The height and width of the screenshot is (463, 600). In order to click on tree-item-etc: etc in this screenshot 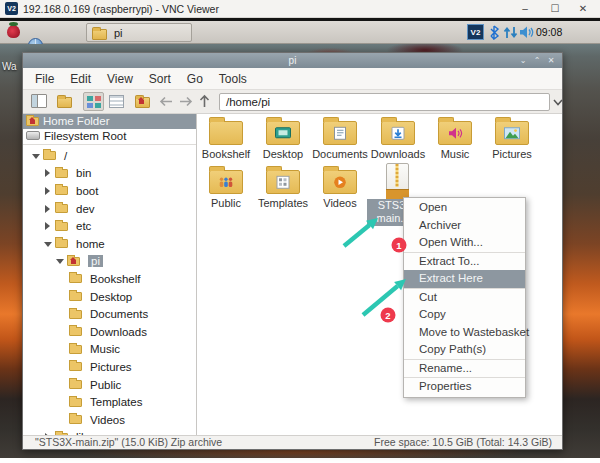, I will do `click(110, 226)`.